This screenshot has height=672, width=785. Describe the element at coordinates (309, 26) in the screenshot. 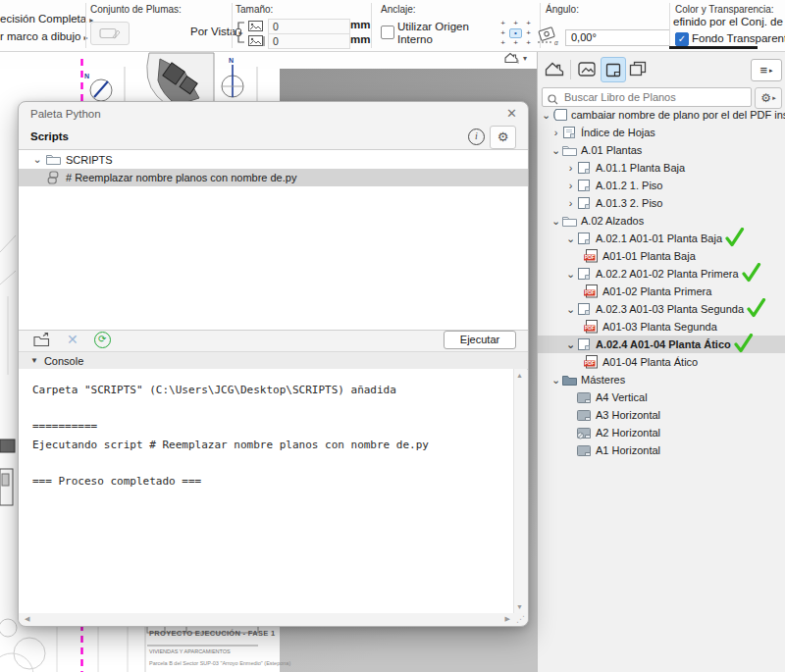

I see `width-field: 0` at that location.